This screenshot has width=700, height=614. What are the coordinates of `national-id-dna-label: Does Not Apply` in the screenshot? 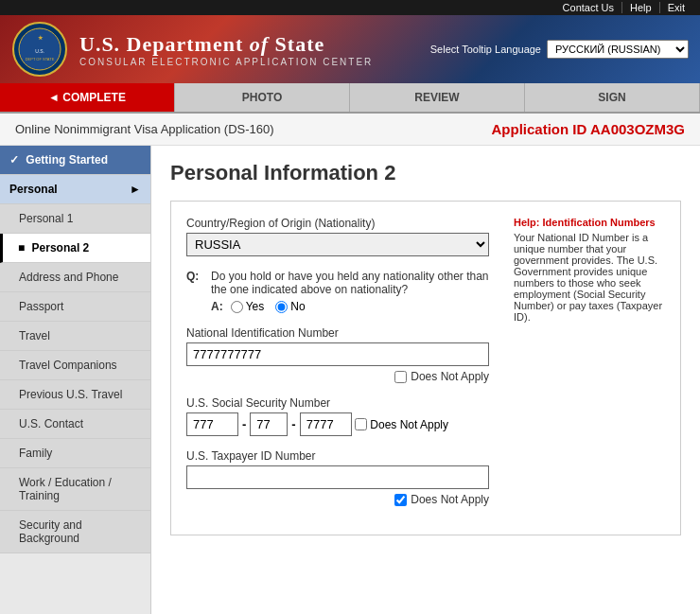 It's located at (450, 377).